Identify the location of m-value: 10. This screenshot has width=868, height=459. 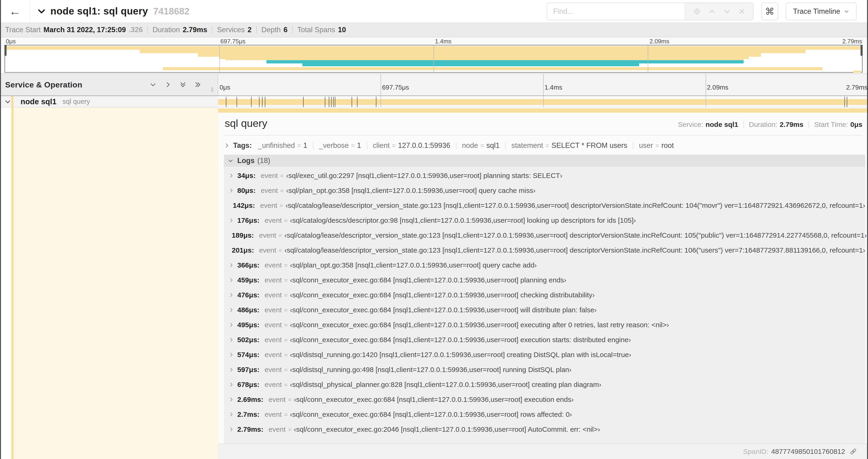
(342, 30).